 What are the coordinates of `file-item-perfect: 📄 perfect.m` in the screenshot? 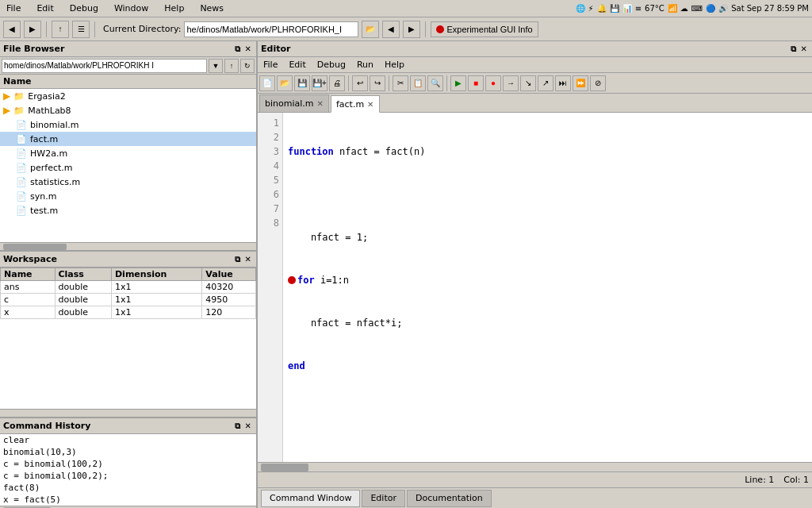 It's located at (128, 167).